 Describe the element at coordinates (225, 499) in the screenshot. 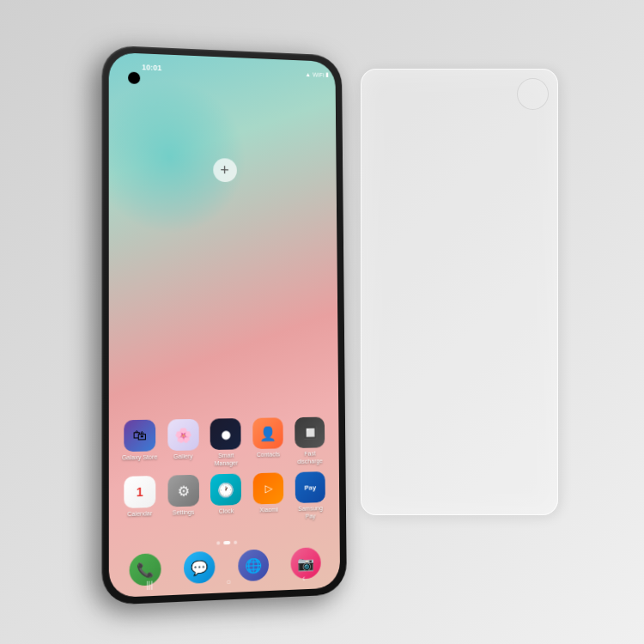

I see `app-row-2: 1 Calendar ⚙ Settings 🕐 Clock ▷` at that location.